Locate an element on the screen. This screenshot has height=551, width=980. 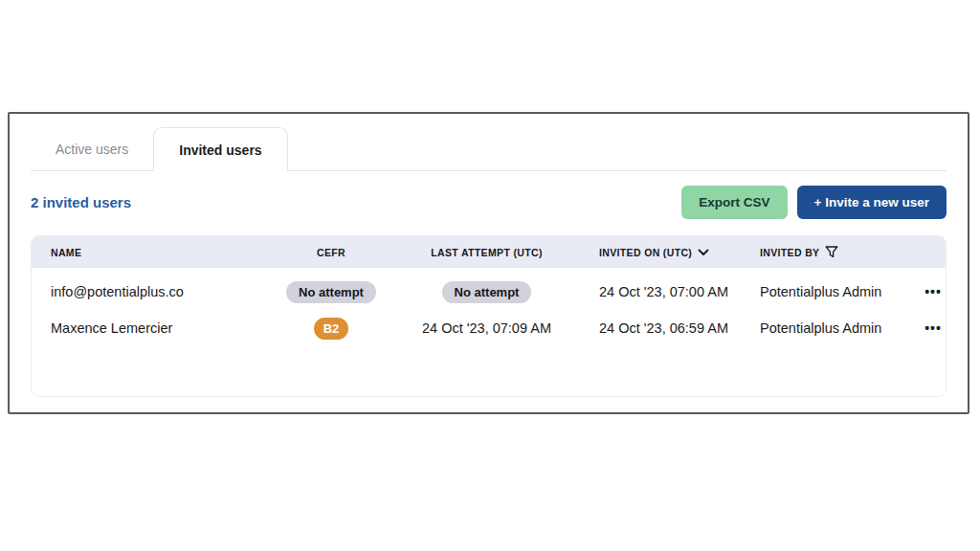
cell-cefr: No attempt is located at coordinates (331, 293).